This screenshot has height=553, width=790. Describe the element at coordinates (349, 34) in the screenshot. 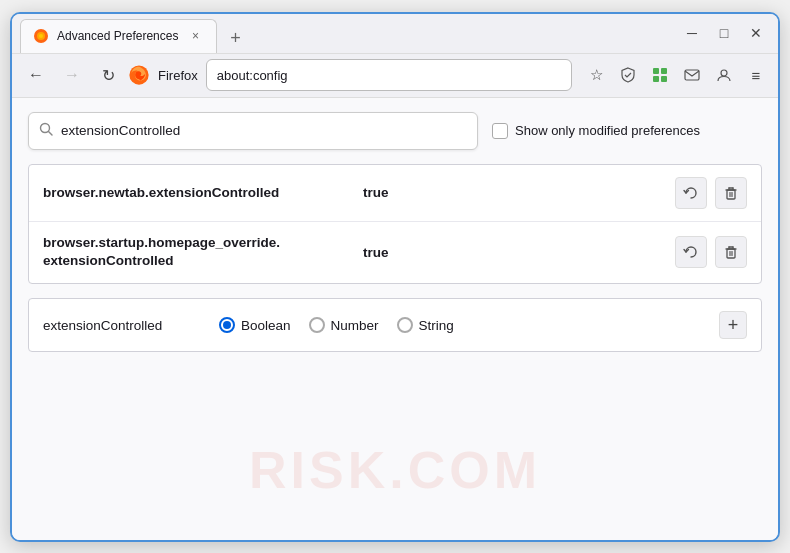

I see `tab-area: Advanced Preferences × +` at that location.